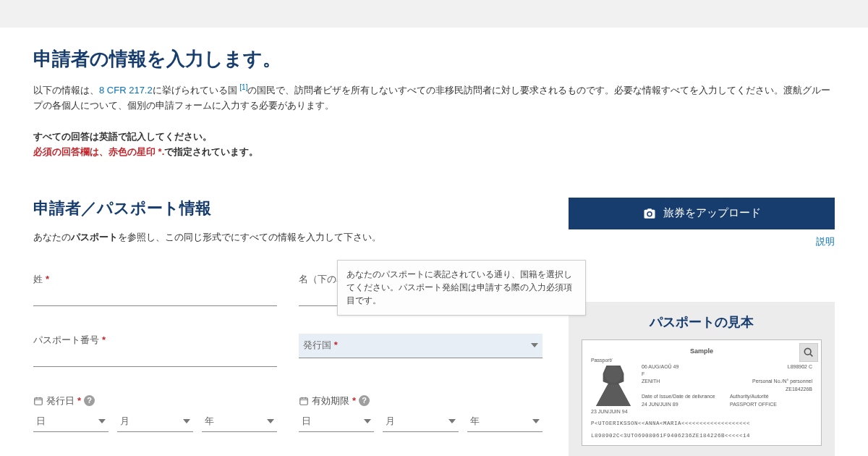 This screenshot has height=456, width=868. What do you see at coordinates (434, 59) in the screenshot?
I see `page-title: 申請者の情報を入力します。` at bounding box center [434, 59].